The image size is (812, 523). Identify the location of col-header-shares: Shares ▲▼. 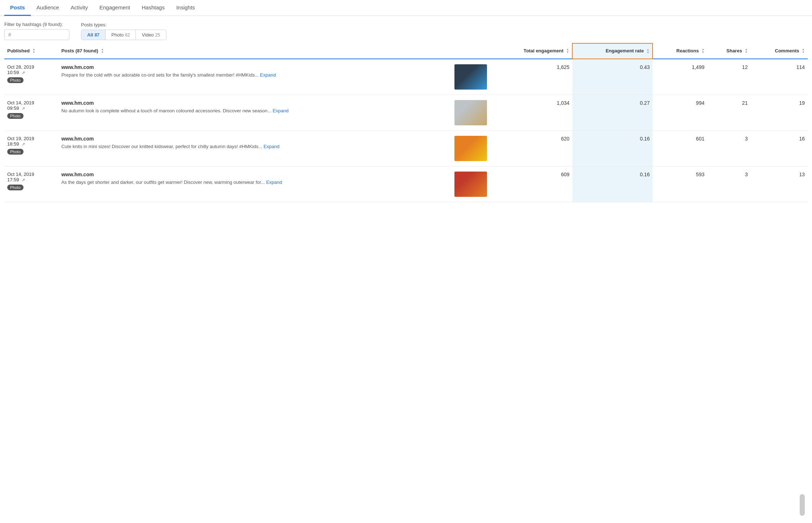
(729, 51).